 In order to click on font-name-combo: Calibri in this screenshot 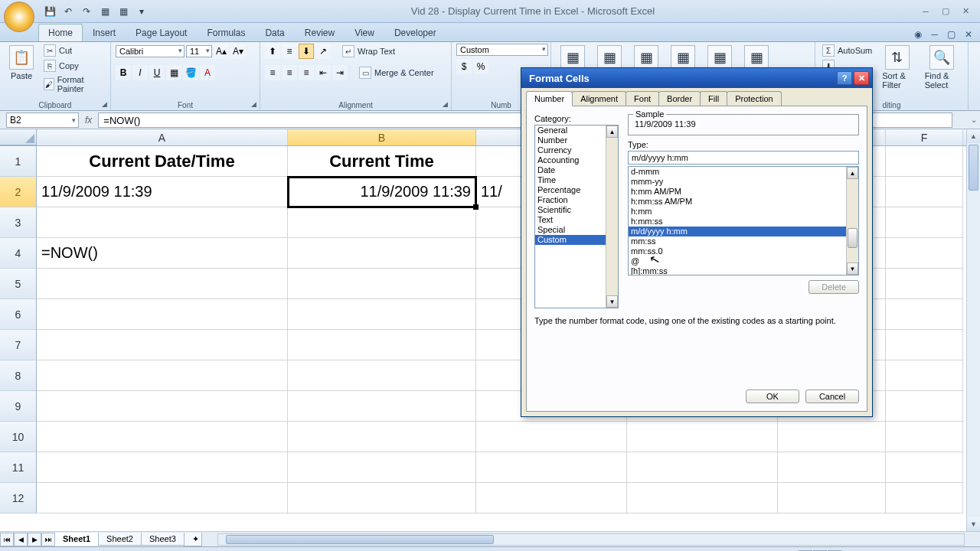, I will do `click(150, 51)`.